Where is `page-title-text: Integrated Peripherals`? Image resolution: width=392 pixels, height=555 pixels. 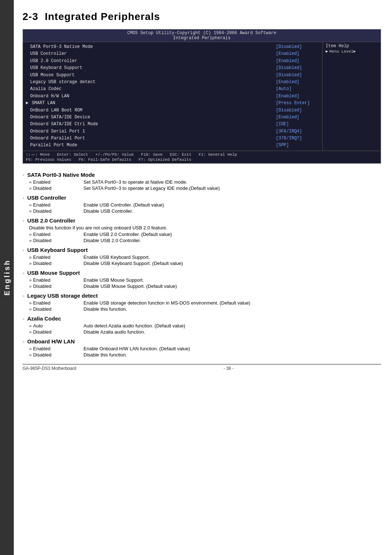 page-title-text: Integrated Peripherals is located at coordinates (102, 17).